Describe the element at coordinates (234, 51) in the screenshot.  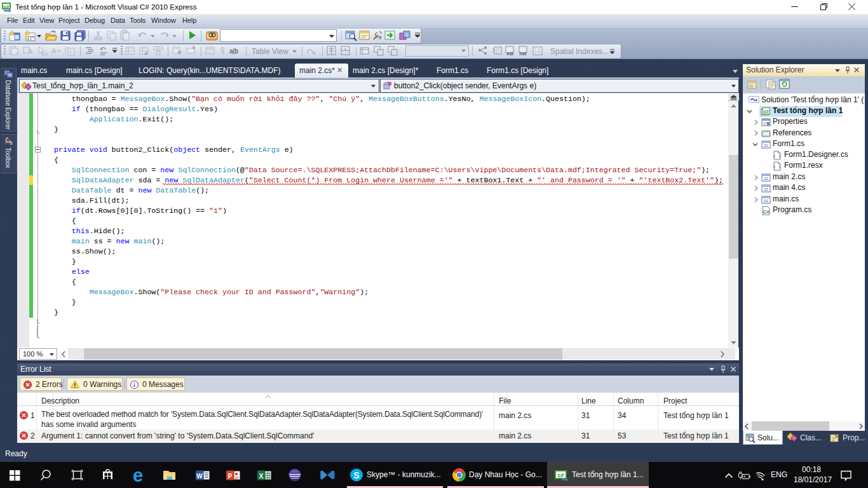
I see `svg-text: a|b` at that location.